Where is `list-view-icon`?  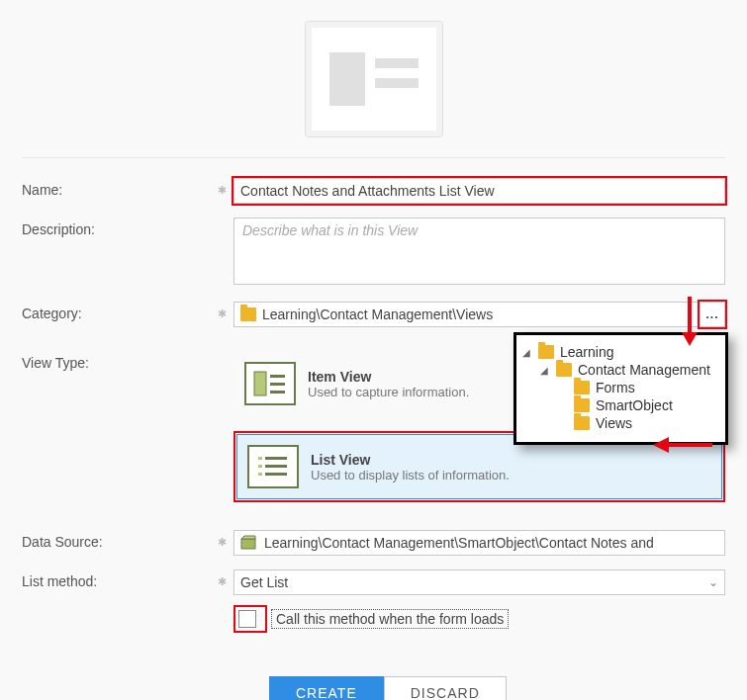 list-view-icon is located at coordinates (273, 467).